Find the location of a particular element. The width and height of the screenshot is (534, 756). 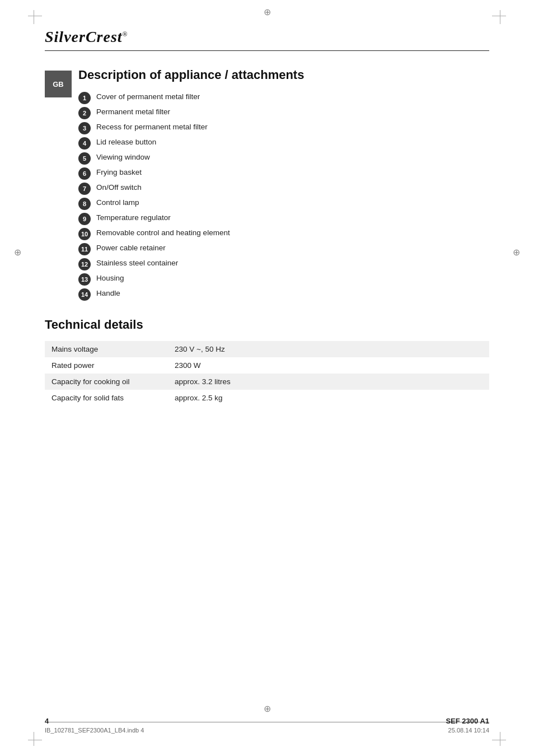

table-cell-label: Mains voltage is located at coordinates (106, 349).